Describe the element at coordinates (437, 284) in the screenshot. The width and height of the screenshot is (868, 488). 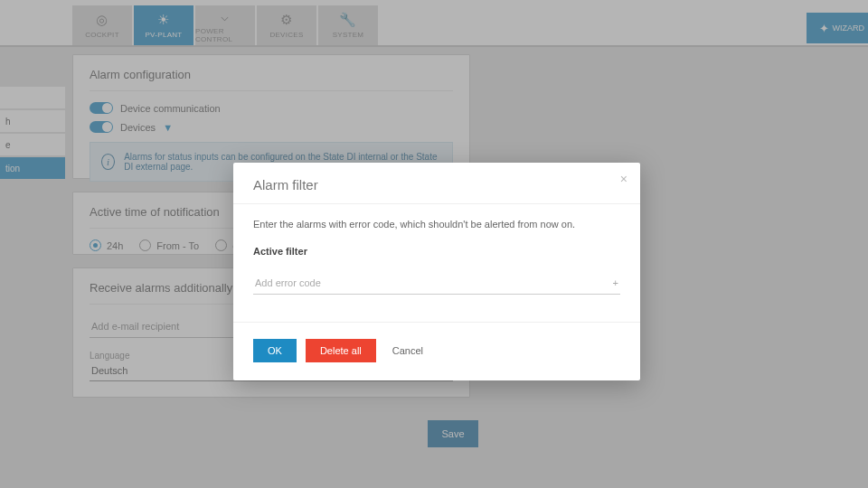
I see `error-code-input: Add error code +` at that location.